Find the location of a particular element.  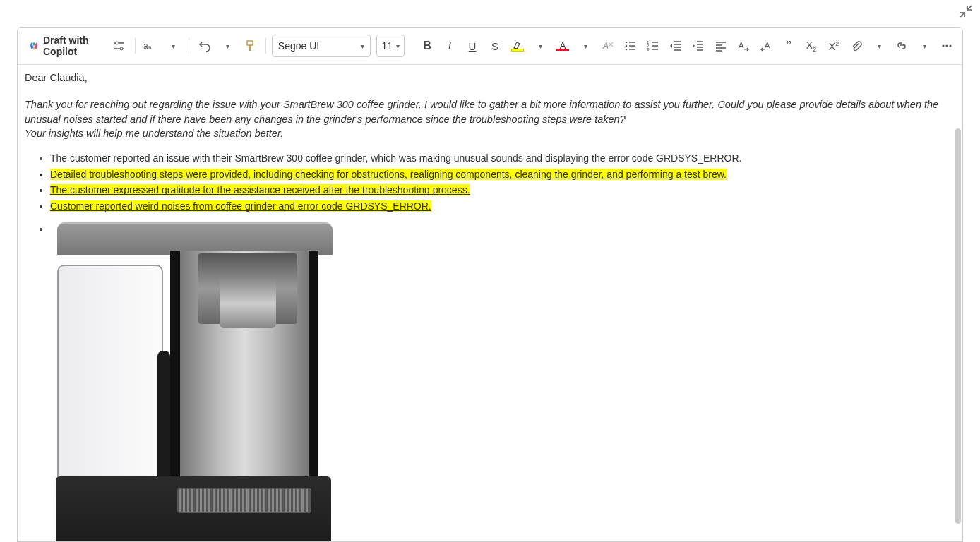

underline-button: U is located at coordinates (472, 46).